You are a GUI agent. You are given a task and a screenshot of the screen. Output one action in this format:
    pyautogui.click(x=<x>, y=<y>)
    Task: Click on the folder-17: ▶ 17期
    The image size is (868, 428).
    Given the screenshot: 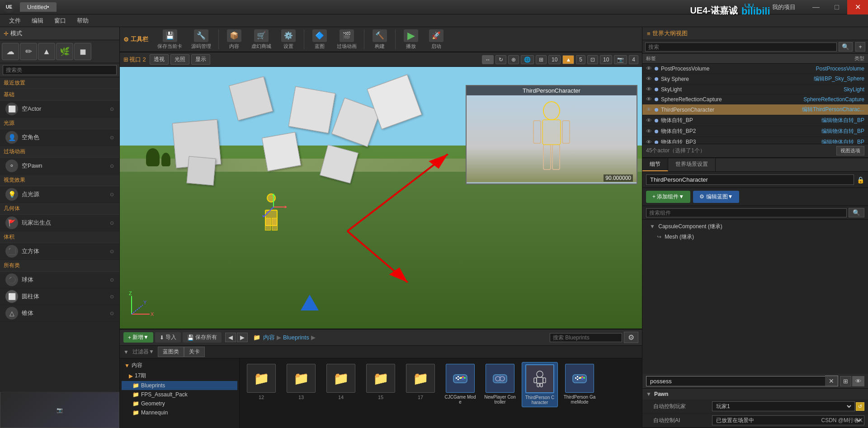 What is the action you would take?
    pyautogui.click(x=179, y=376)
    